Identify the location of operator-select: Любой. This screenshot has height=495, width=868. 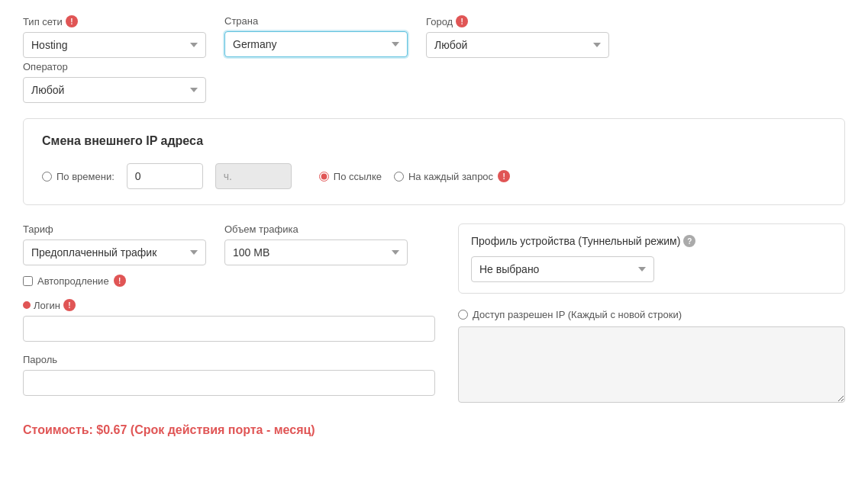
(115, 90).